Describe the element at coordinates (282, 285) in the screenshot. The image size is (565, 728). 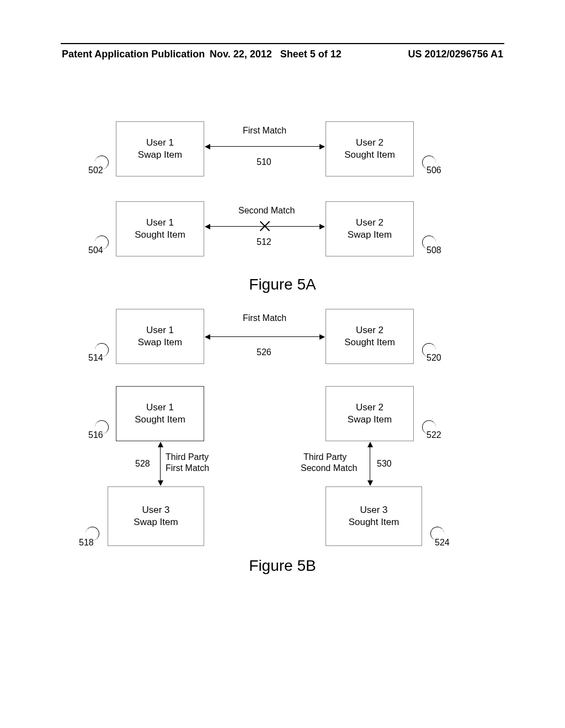
I see `figure-5a-title: Figure 5A` at that location.